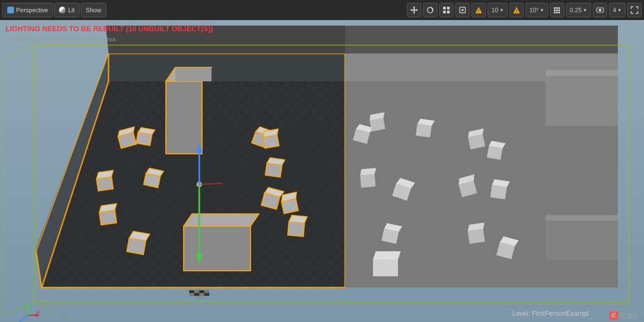  What do you see at coordinates (635, 10) in the screenshot?
I see `fullscreen-button` at bounding box center [635, 10].